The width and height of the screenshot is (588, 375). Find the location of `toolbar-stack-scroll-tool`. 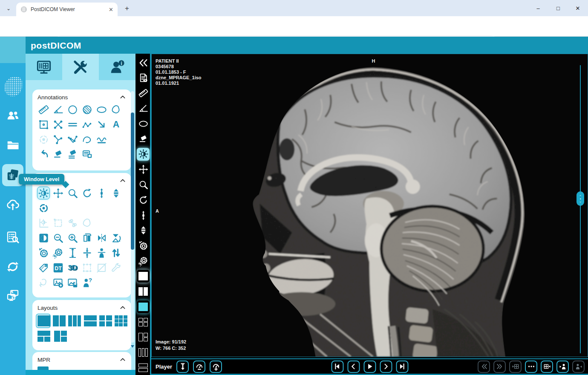

toolbar-stack-scroll-tool is located at coordinates (143, 215).